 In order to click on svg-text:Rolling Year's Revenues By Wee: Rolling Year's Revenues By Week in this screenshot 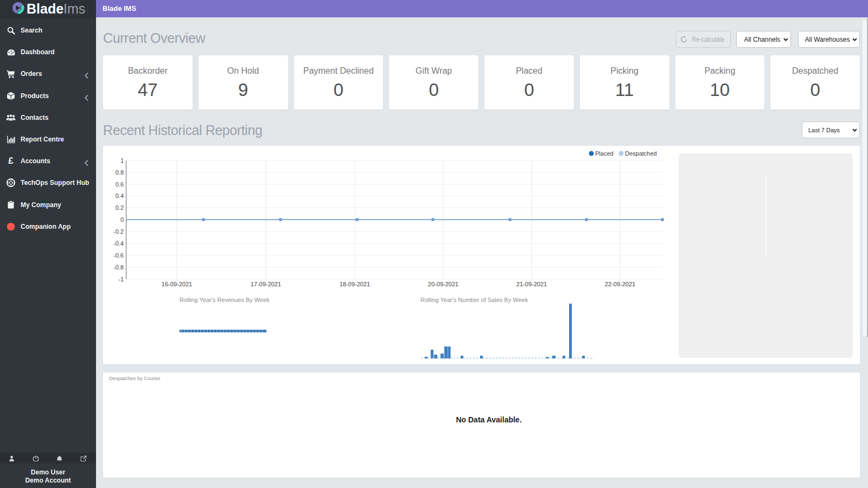, I will do `click(225, 300)`.